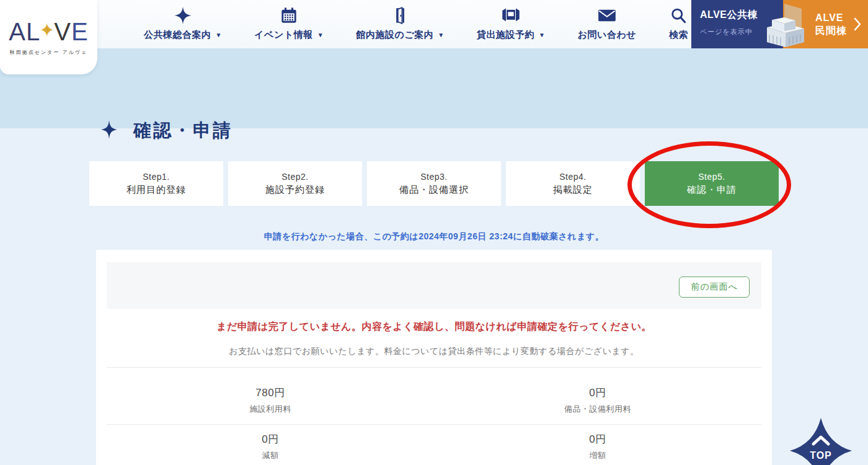  I want to click on step-number: Step5., so click(712, 177).